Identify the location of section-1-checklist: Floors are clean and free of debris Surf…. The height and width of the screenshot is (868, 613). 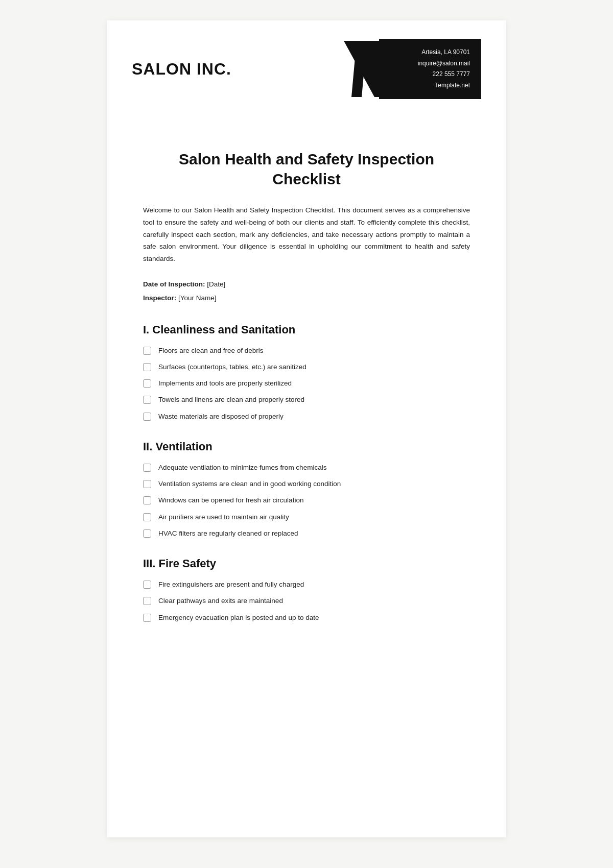
(306, 384).